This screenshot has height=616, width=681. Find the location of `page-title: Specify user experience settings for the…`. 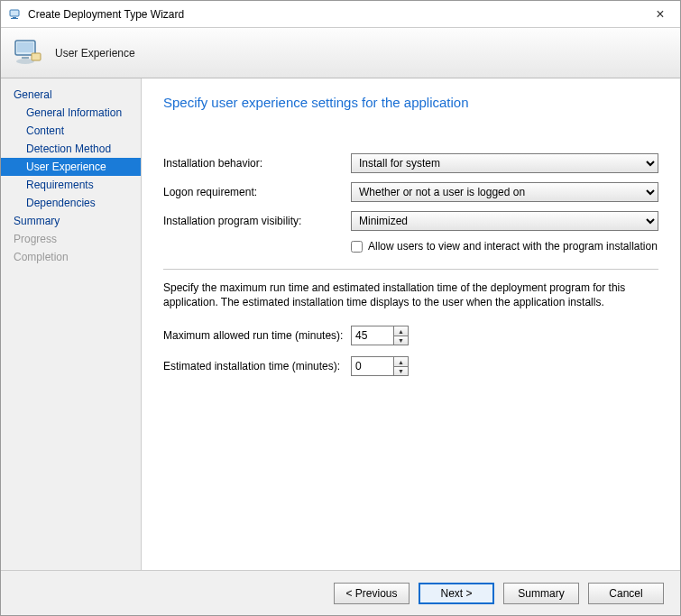

page-title: Specify user experience settings for the… is located at coordinates (411, 103).